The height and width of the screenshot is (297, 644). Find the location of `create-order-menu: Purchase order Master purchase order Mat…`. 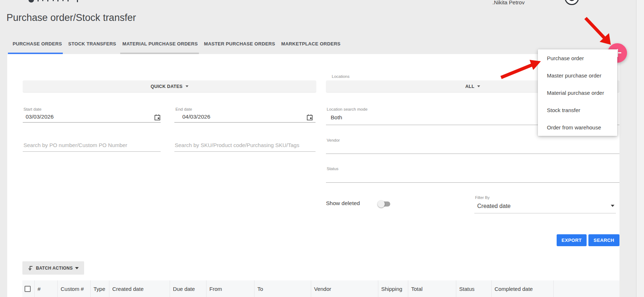

create-order-menu: Purchase order Master purchase order Mat… is located at coordinates (578, 93).